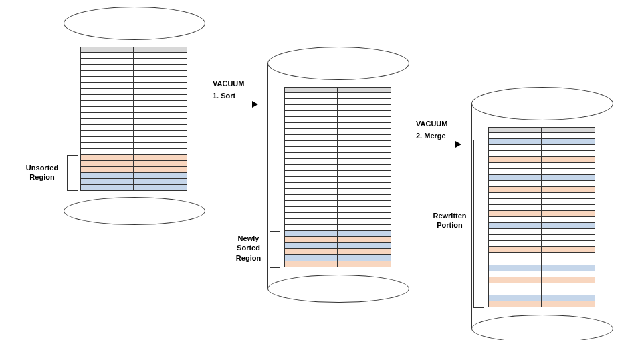  Describe the element at coordinates (134, 211) in the screenshot. I see `cylinder-bottom` at that location.